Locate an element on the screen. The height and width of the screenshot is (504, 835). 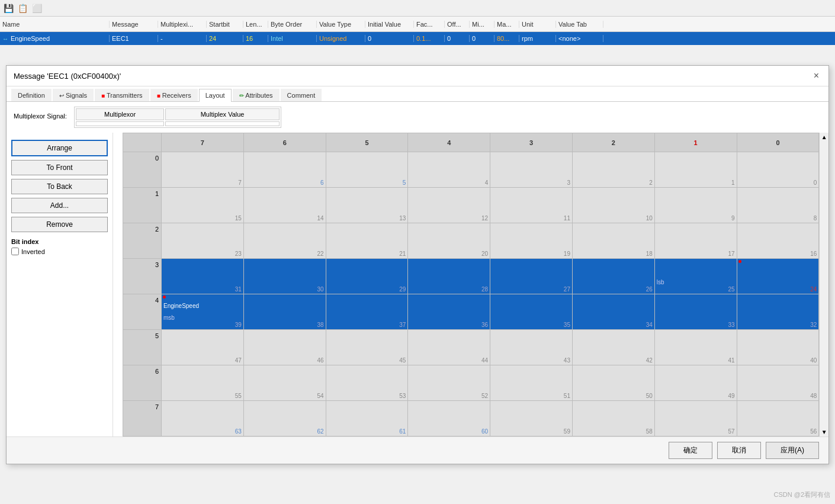
table-header: Name Message Multiplexi... Startbit Len.… is located at coordinates (418, 24).